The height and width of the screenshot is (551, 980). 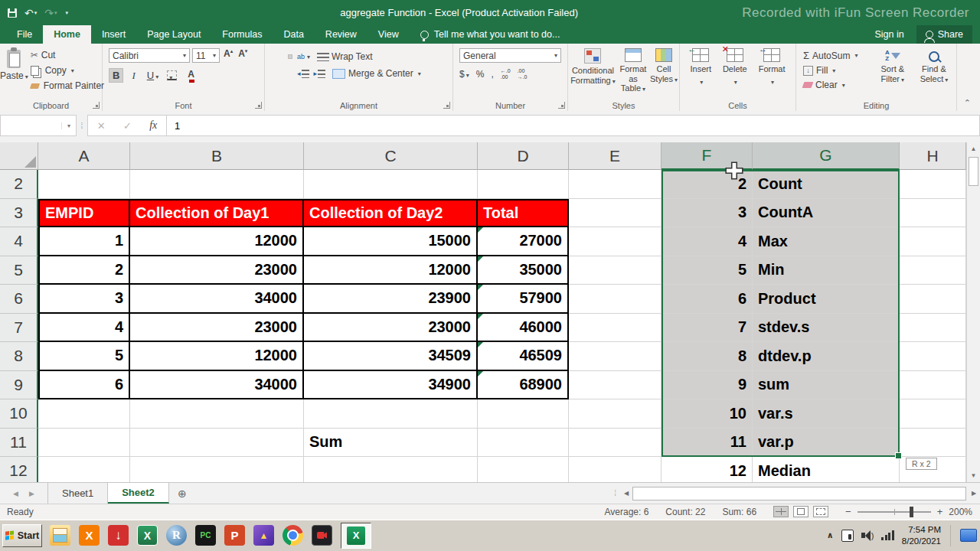 What do you see at coordinates (242, 34) in the screenshot?
I see `tab-formulas: Formulas` at bounding box center [242, 34].